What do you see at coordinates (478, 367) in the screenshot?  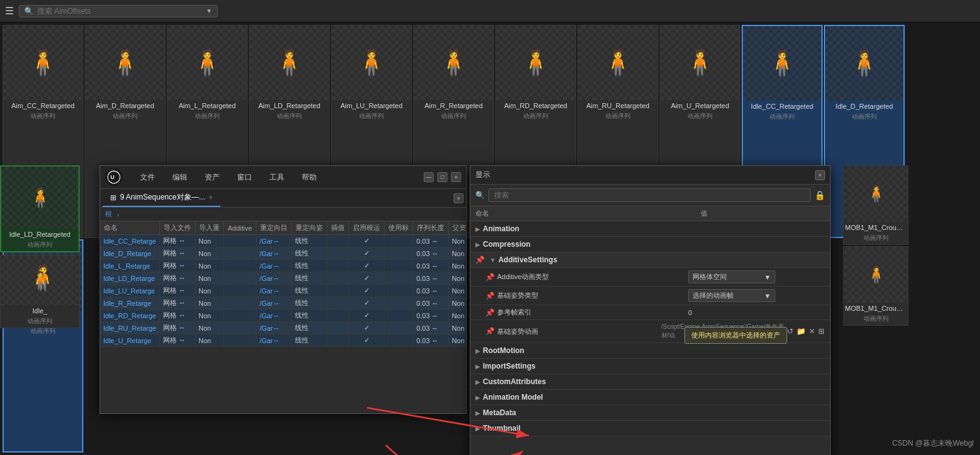 I see `expand-icon-5: ▶` at bounding box center [478, 367].